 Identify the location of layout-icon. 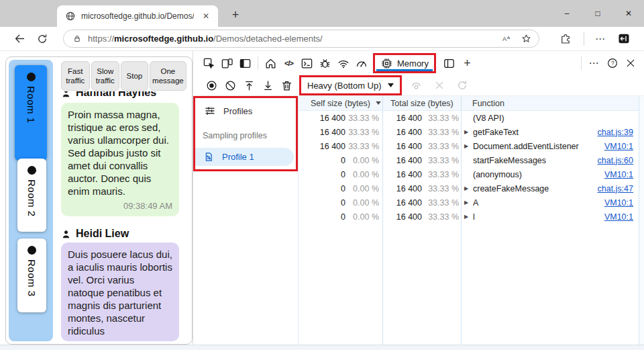
(449, 63).